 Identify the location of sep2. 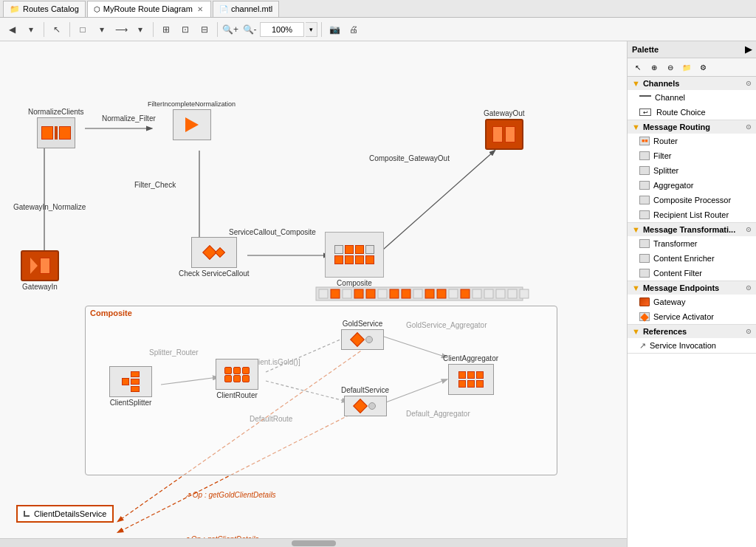
(69, 30).